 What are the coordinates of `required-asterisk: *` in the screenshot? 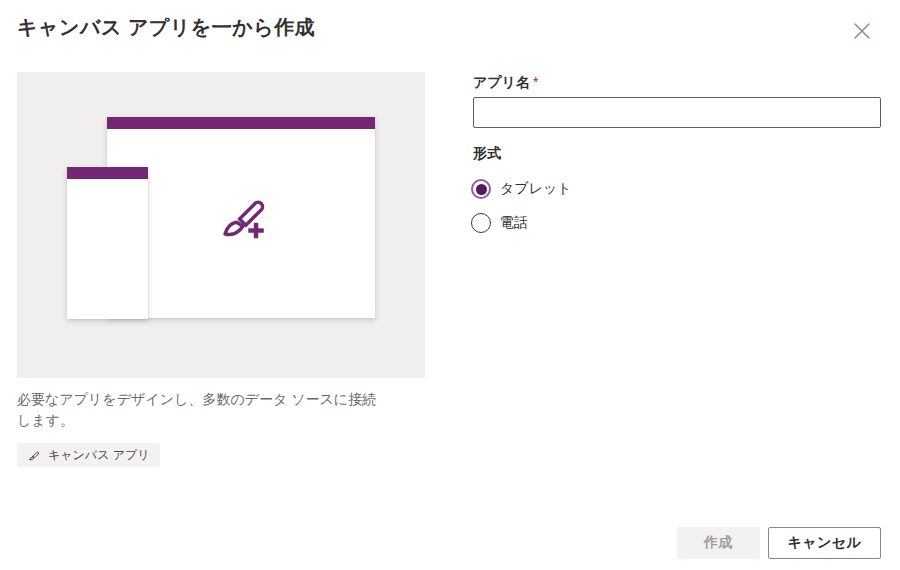 It's located at (536, 82).